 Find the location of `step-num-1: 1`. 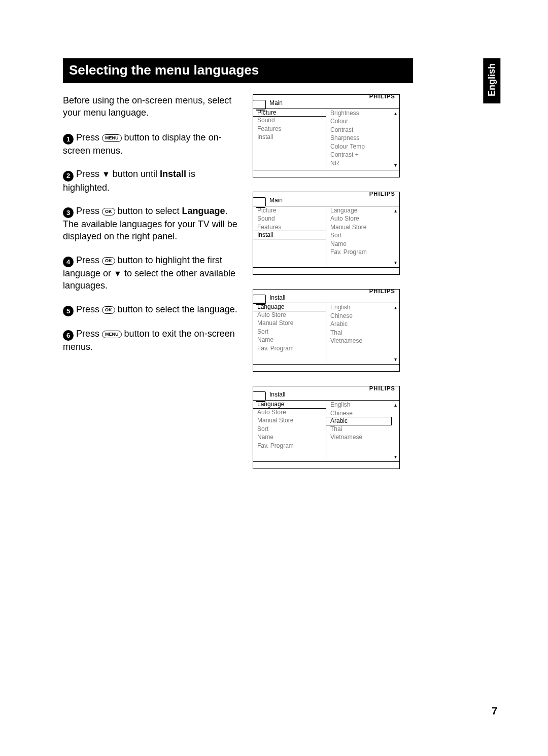

step-num-1: 1 is located at coordinates (68, 139).